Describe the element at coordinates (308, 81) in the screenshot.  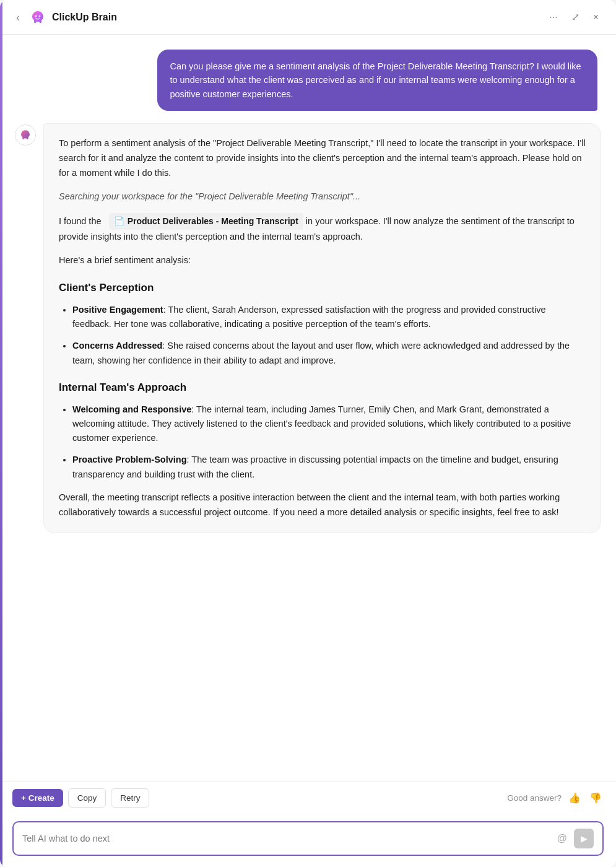
I see `user-message: Can you please give me a sentiment analy…` at that location.